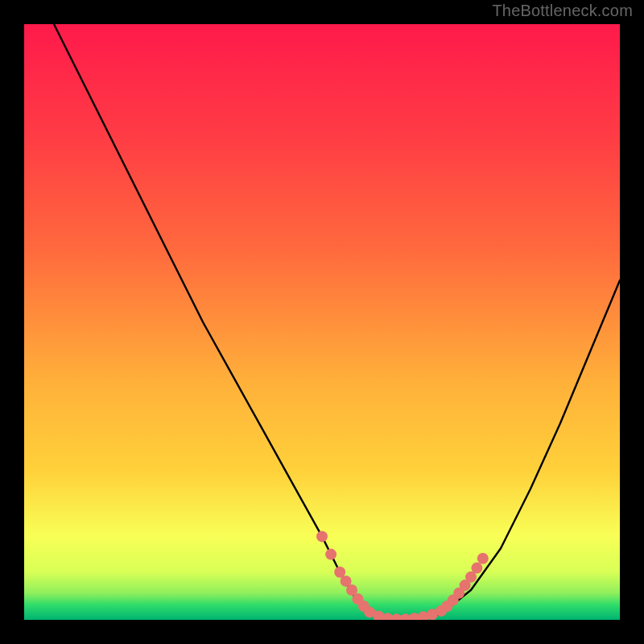 The width and height of the screenshot is (644, 644). Describe the element at coordinates (562, 11) in the screenshot. I see `watermark-text: TheBottleneck.com` at that location.